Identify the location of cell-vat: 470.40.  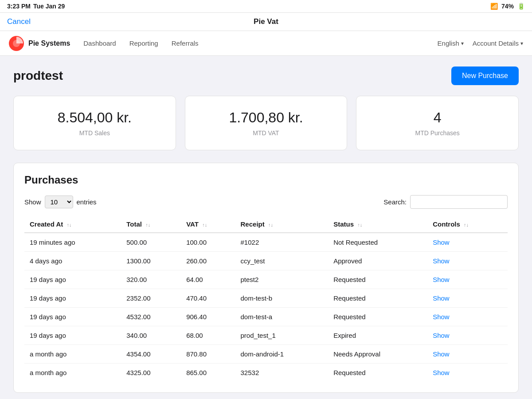
(208, 298).